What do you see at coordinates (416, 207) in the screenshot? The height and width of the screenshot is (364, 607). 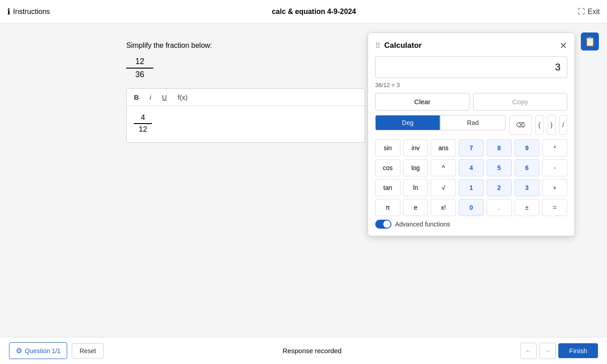 I see `e-button: e` at bounding box center [416, 207].